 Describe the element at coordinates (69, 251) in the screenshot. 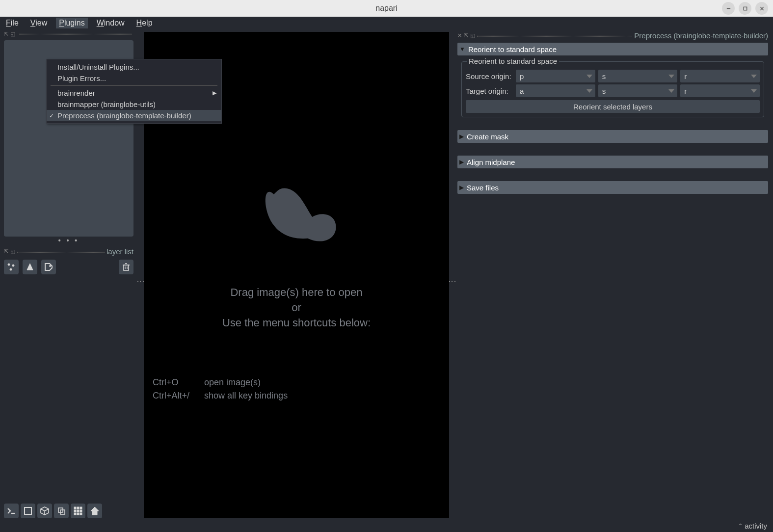

I see `layer-list-dock-header: ⇱ ◱ layer list` at that location.